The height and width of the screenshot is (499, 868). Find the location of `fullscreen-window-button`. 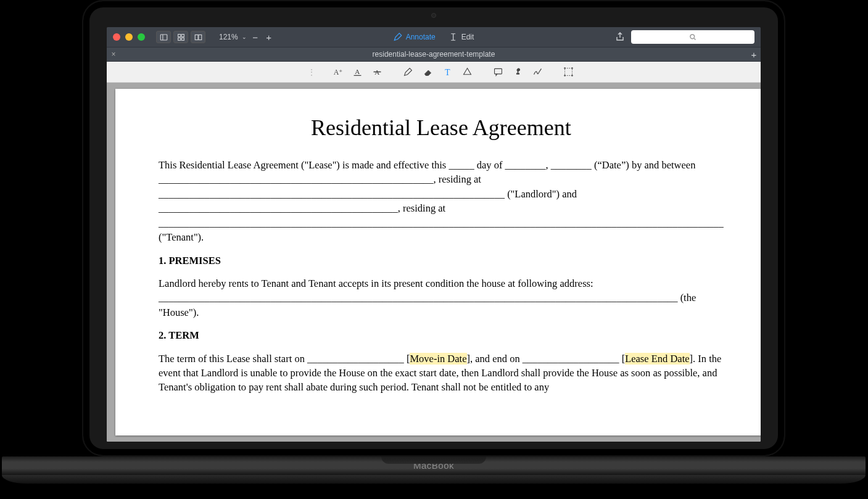

fullscreen-window-button is located at coordinates (141, 37).